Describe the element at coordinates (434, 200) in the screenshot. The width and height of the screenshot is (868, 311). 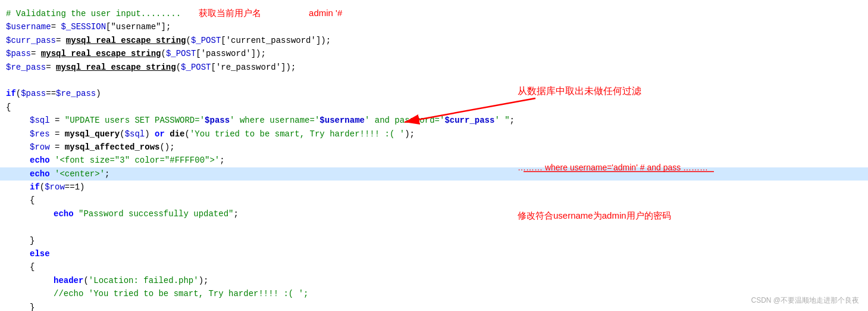
I see `code-line-15: {` at that location.